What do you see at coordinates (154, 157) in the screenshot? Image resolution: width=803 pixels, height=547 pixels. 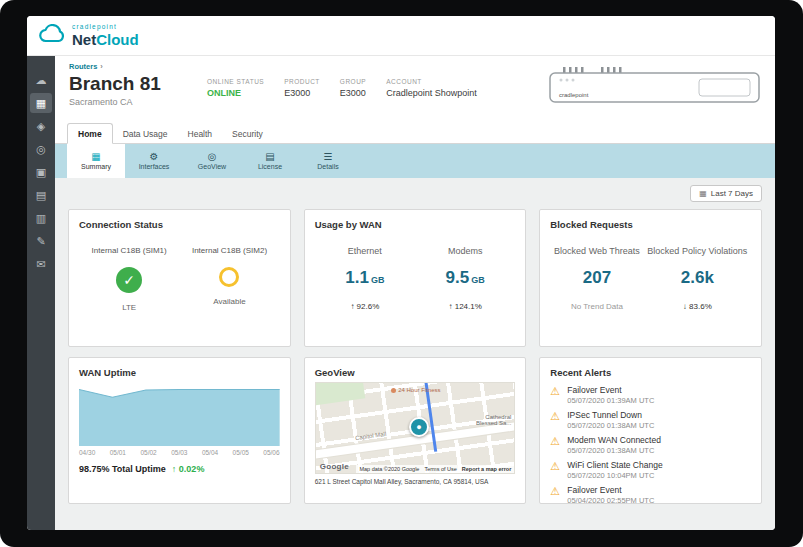 I see `interfaces-icon: ⚙` at bounding box center [154, 157].